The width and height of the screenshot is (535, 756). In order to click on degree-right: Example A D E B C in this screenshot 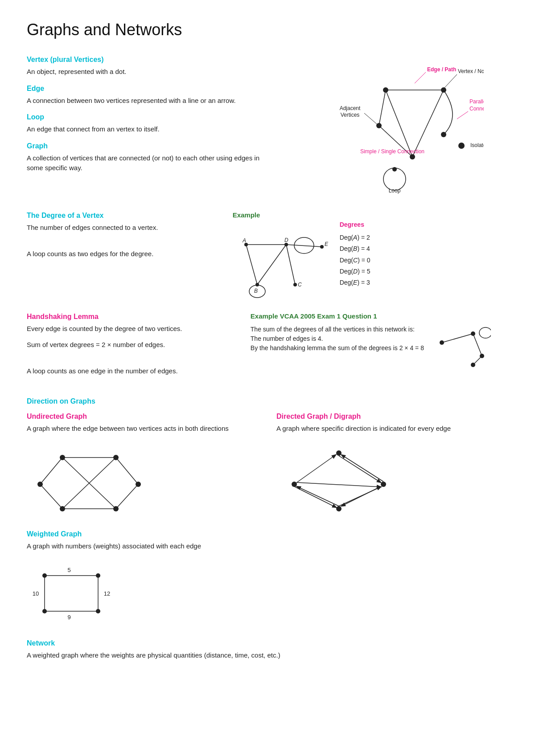, I will do `click(370, 254)`.